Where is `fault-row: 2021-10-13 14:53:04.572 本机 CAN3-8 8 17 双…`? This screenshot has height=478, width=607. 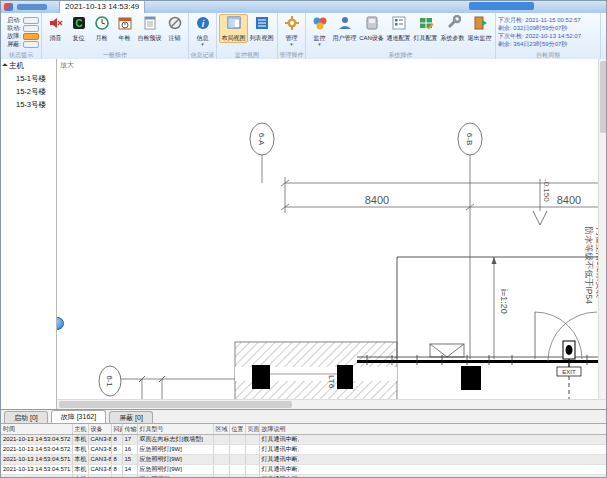
fault-row: 2021-10-13 14:53:04.572 本机 CAN3-8 8 17 双… is located at coordinates (304, 440).